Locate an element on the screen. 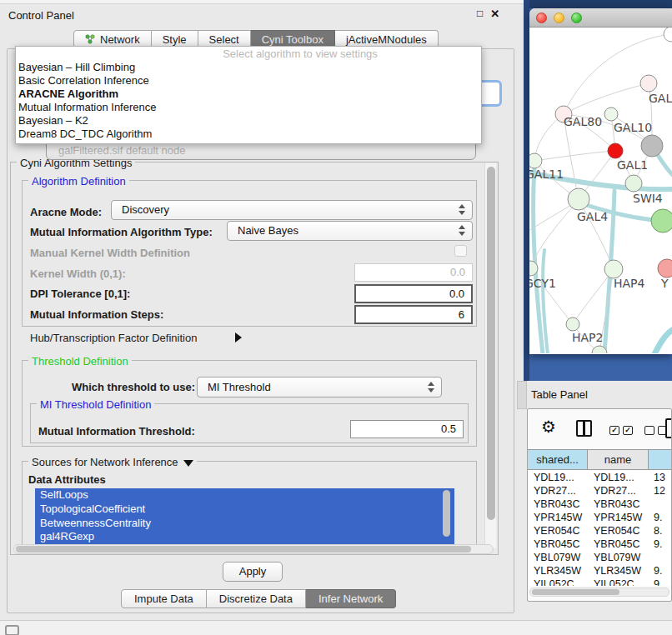  algorithm-option: Bayesian – K2 is located at coordinates (248, 121).